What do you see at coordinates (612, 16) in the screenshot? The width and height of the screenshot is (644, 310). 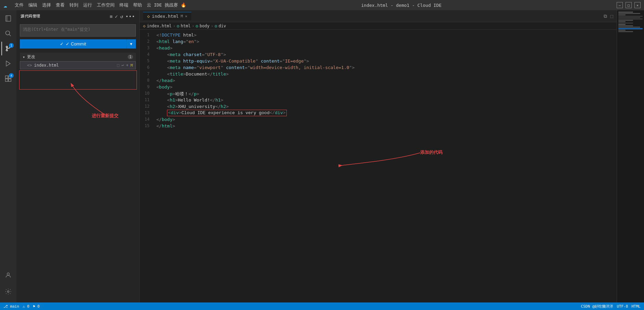 I see `toggle-panel-icon: ⬚` at bounding box center [612, 16].